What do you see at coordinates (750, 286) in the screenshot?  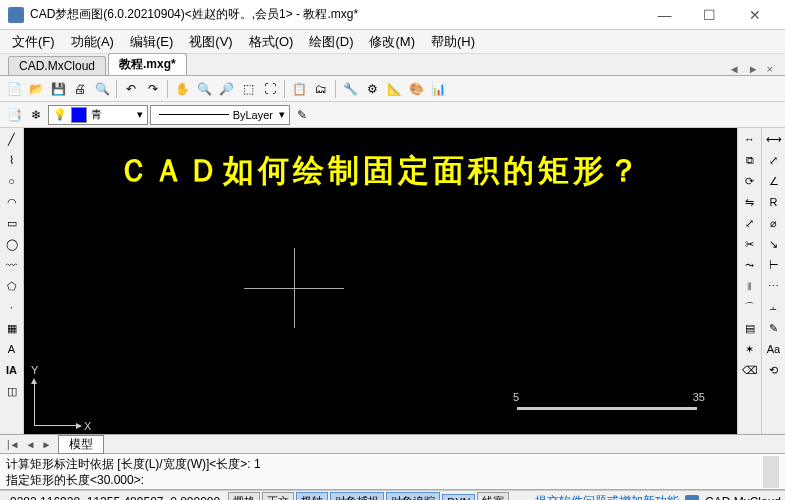 I see `offset-icon: ⫴` at bounding box center [750, 286].